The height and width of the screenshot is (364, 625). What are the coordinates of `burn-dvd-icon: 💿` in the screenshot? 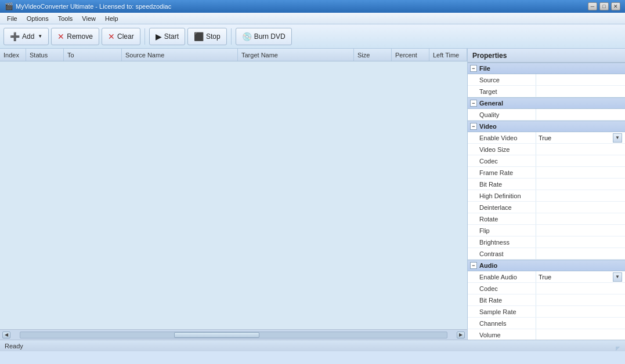 It's located at (247, 37).